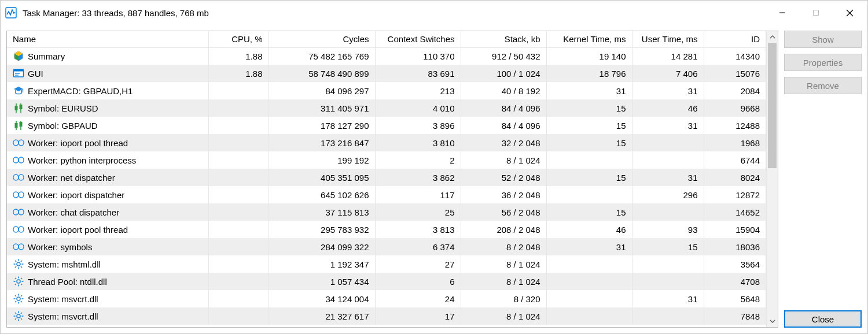 The height and width of the screenshot is (334, 868). What do you see at coordinates (322, 299) in the screenshot?
I see `cell-cycles: 34 124 004` at bounding box center [322, 299].